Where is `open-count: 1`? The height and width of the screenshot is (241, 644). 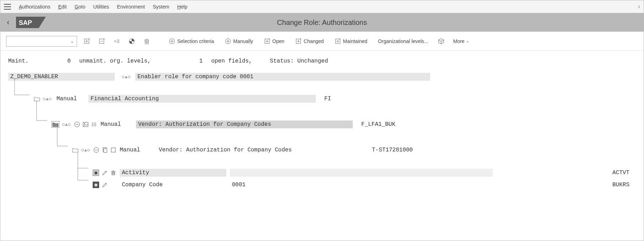 open-count: 1 is located at coordinates (181, 61).